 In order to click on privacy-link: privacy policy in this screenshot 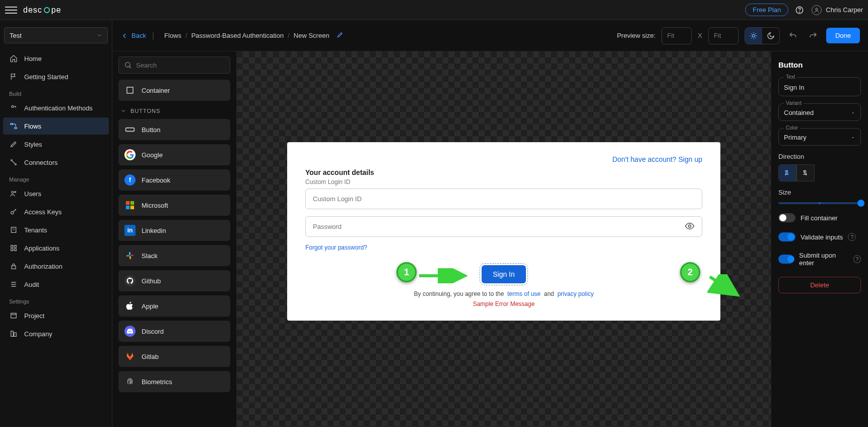, I will do `click(575, 294)`.